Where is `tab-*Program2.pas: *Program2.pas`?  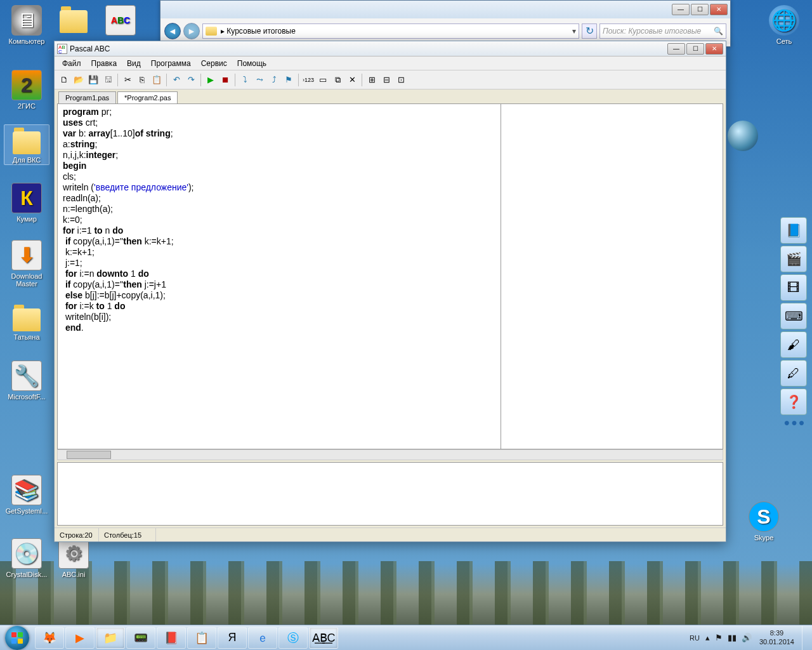
tab-*Program2.pas: *Program2.pas is located at coordinates (147, 98).